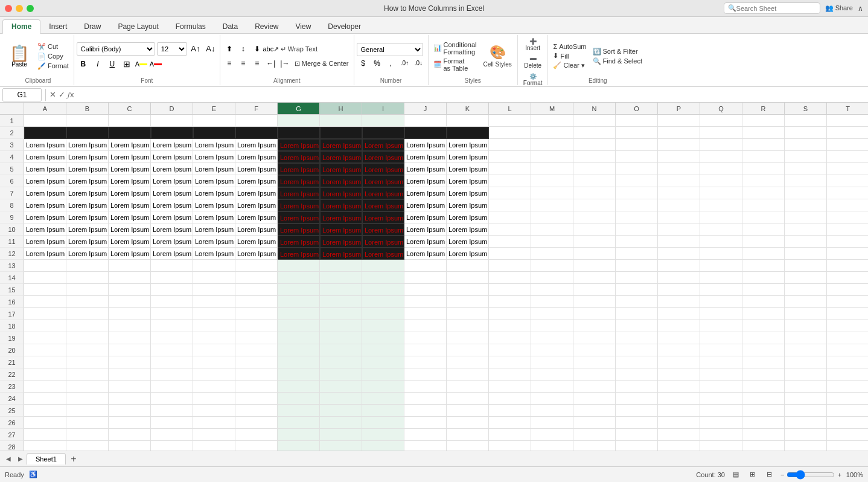 The height and width of the screenshot is (482, 868). I want to click on accounting-button: $, so click(363, 63).